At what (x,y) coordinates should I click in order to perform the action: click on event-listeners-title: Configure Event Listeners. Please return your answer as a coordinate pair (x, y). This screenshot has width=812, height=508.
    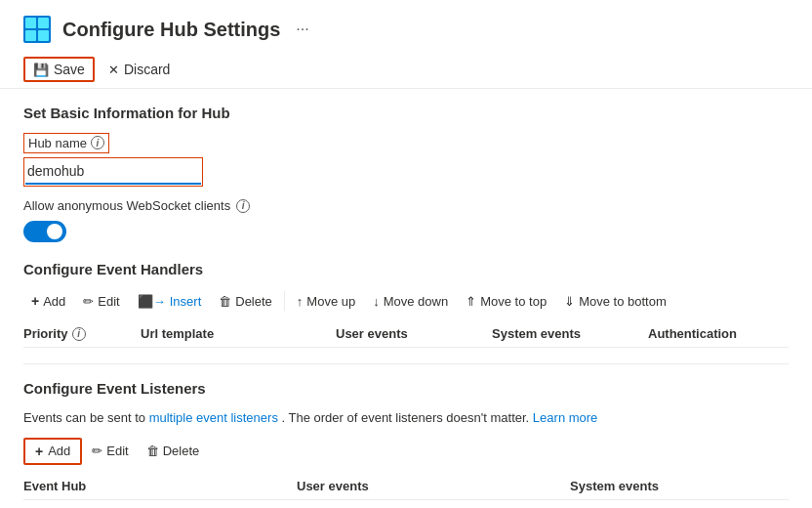
    Looking at the image, I should click on (406, 389).